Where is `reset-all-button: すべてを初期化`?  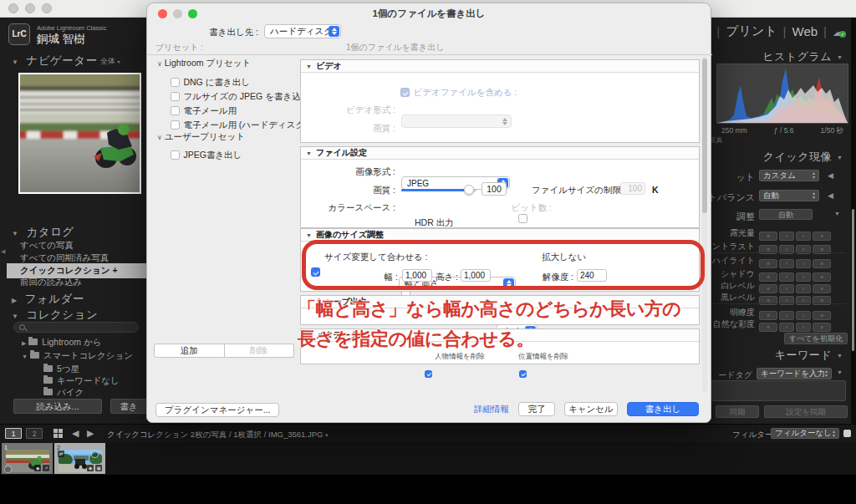
reset-all-button: すべてを初期化 is located at coordinates (816, 339).